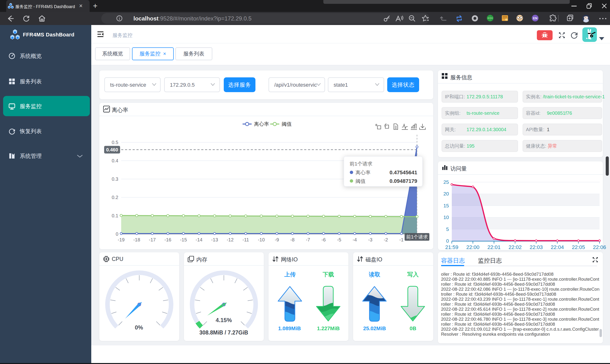 The width and height of the screenshot is (610, 364). What do you see at coordinates (452, 247) in the screenshot?
I see `svg-text: 21:59` at bounding box center [452, 247].